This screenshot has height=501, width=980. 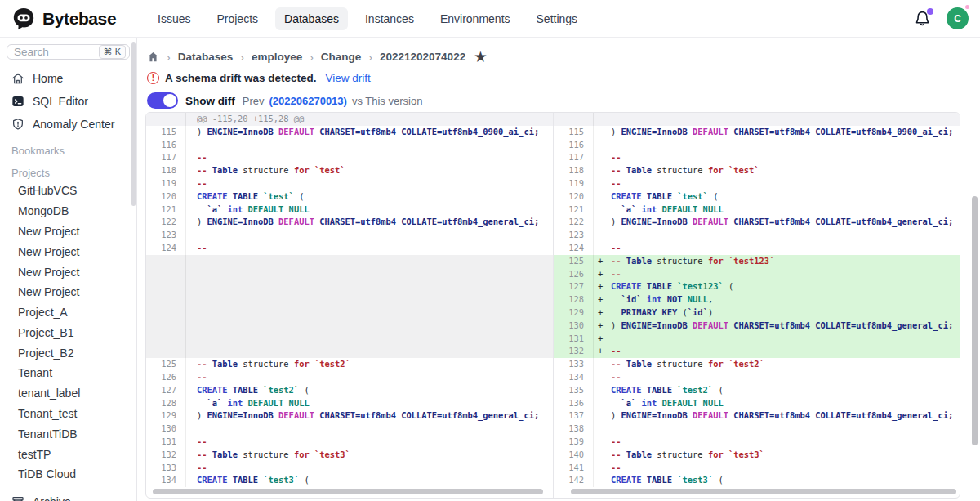 What do you see at coordinates (387, 101) in the screenshot?
I see `vs-label: vs This version` at bounding box center [387, 101].